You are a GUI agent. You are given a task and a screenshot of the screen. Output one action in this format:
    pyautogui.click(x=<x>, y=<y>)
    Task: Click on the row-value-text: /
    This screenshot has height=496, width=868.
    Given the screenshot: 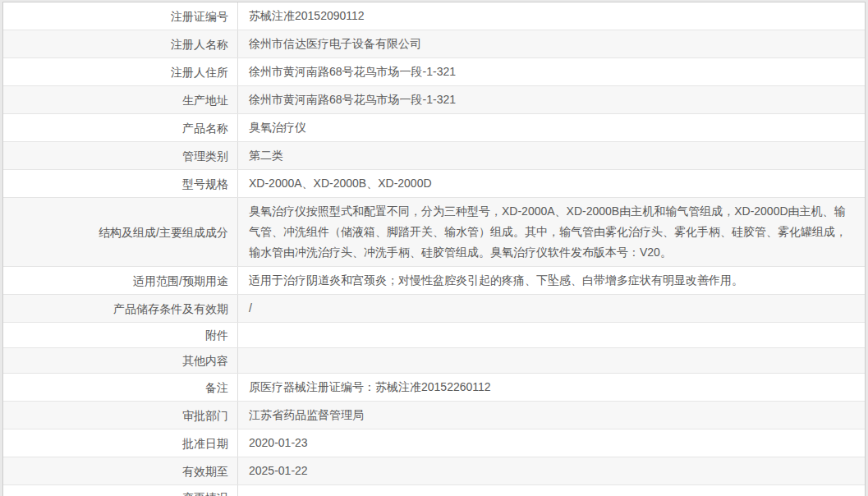 What is the action you would take?
    pyautogui.click(x=250, y=309)
    